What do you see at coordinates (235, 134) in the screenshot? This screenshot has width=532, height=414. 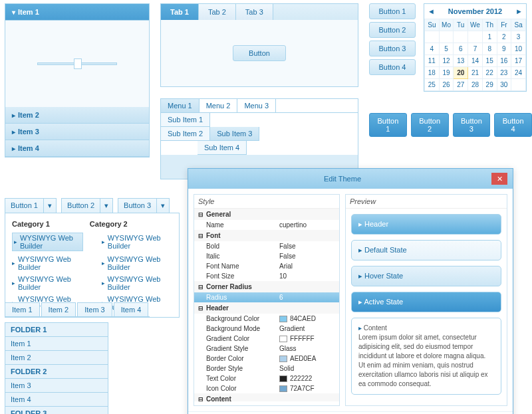 I see `sub-item-3: Sub Item 3` at bounding box center [235, 134].